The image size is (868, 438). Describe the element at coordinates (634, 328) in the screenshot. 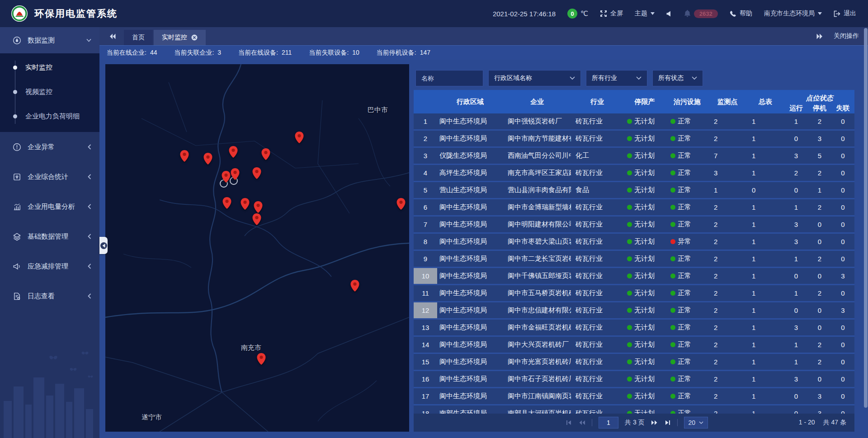

I see `table-row: 13阆中生态环境局阆中市金福旺页岩机砖砖瓦行业无计划正常21300` at that location.